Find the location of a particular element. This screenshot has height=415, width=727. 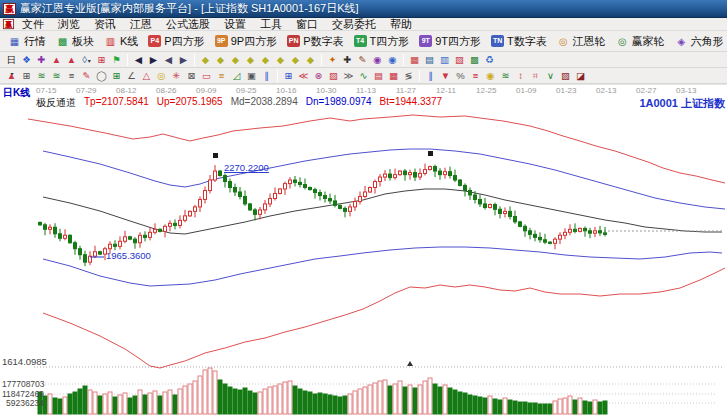

menu-item-10: 帮助 is located at coordinates (401, 24).